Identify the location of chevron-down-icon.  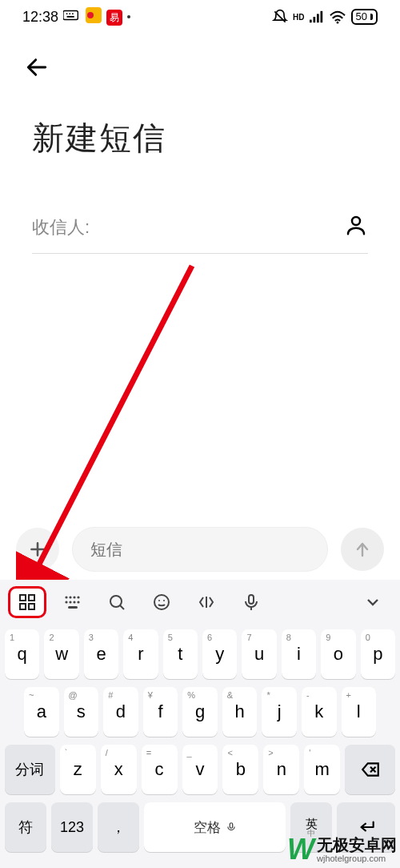
(373, 602).